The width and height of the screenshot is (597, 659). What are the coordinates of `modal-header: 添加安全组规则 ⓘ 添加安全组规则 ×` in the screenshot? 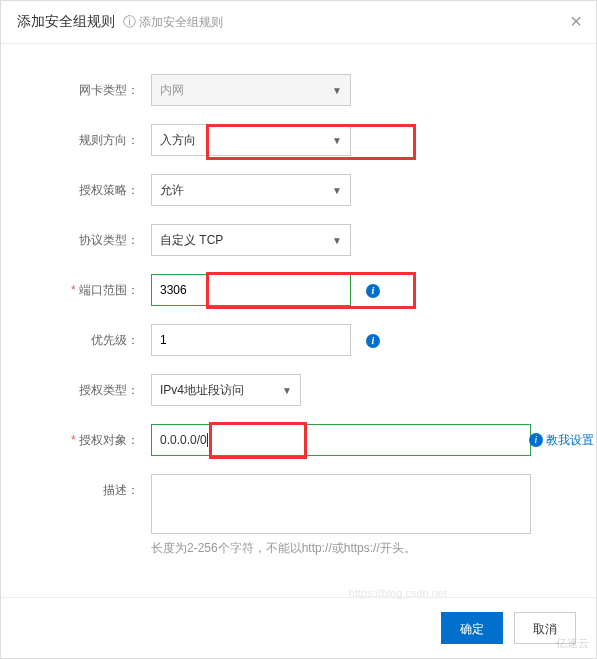 It's located at (298, 22).